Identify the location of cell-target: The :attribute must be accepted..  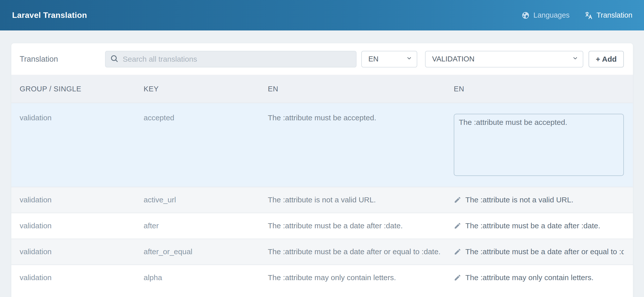
(539, 146).